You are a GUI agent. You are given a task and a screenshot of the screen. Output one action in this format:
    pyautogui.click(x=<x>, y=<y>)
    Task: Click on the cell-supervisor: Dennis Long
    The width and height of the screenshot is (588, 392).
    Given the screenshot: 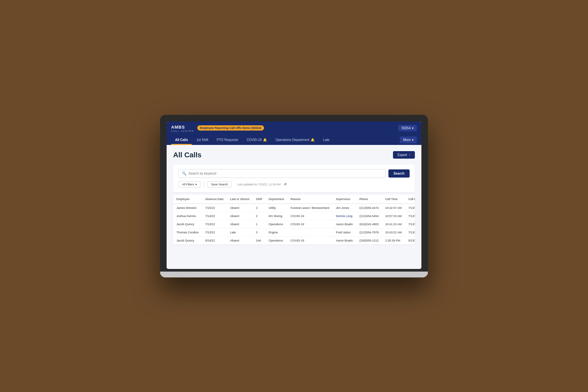 What is the action you would take?
    pyautogui.click(x=344, y=216)
    